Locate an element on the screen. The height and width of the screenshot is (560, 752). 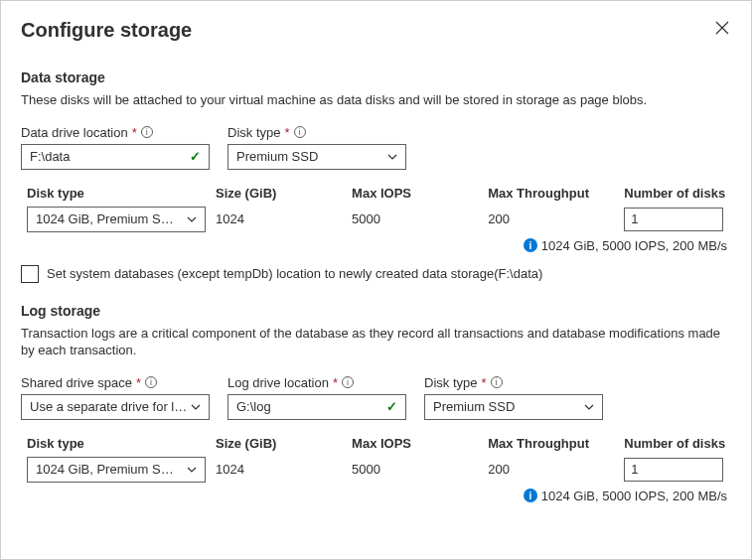
data-storage-fields: Data drive location * i F:\data ✓ Disk t… is located at coordinates (376, 147).